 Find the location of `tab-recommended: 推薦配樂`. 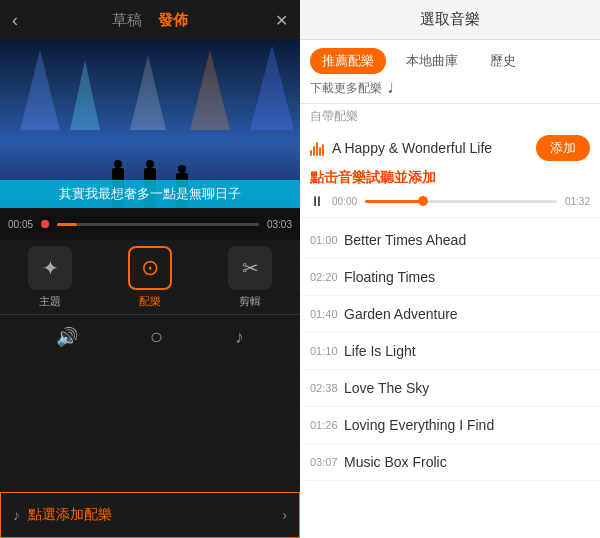

tab-recommended: 推薦配樂 is located at coordinates (348, 61).